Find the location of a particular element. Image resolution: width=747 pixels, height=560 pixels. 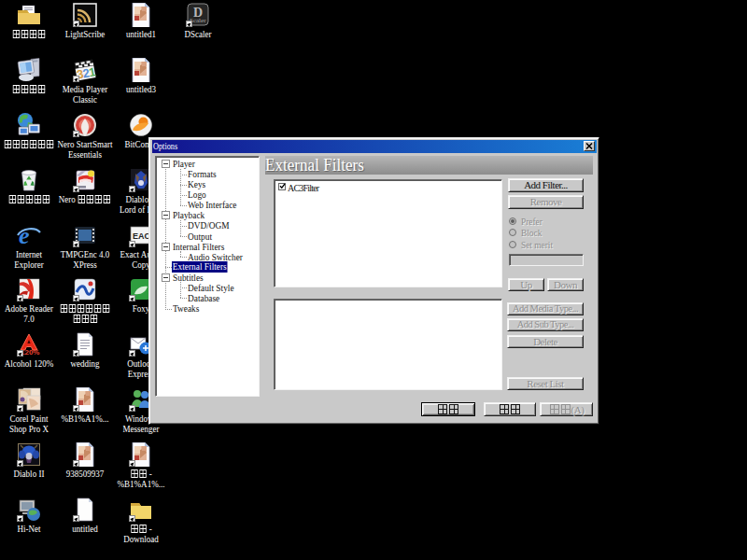

svg-text: 1 is located at coordinates (92, 72).